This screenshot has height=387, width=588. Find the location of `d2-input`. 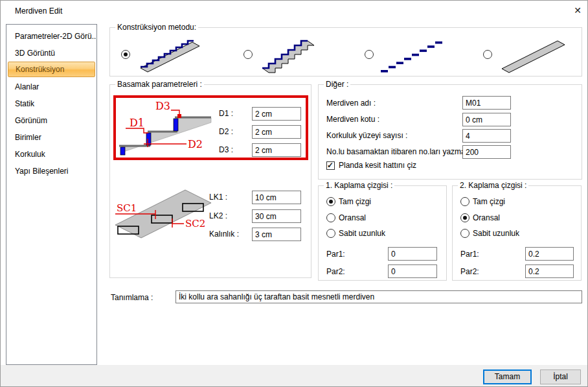

d2-input is located at coordinates (277, 132).